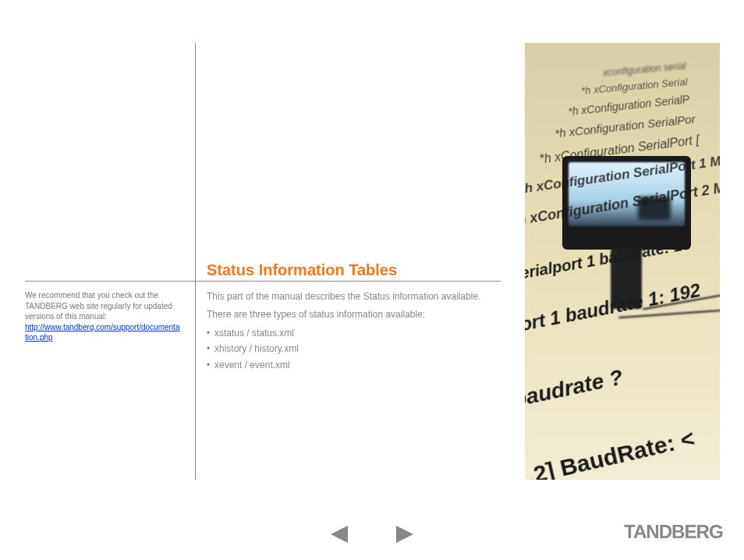  What do you see at coordinates (611, 452) in the screenshot?
I see `overlay-line: t [1..2] BaudRate: <` at bounding box center [611, 452].